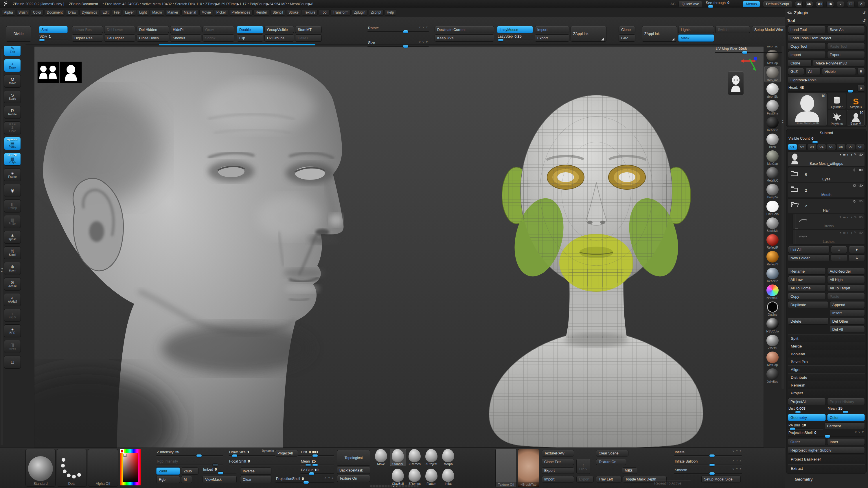  Describe the element at coordinates (186, 30) in the screenshot. I see `hidept-button: HidePt` at that location.